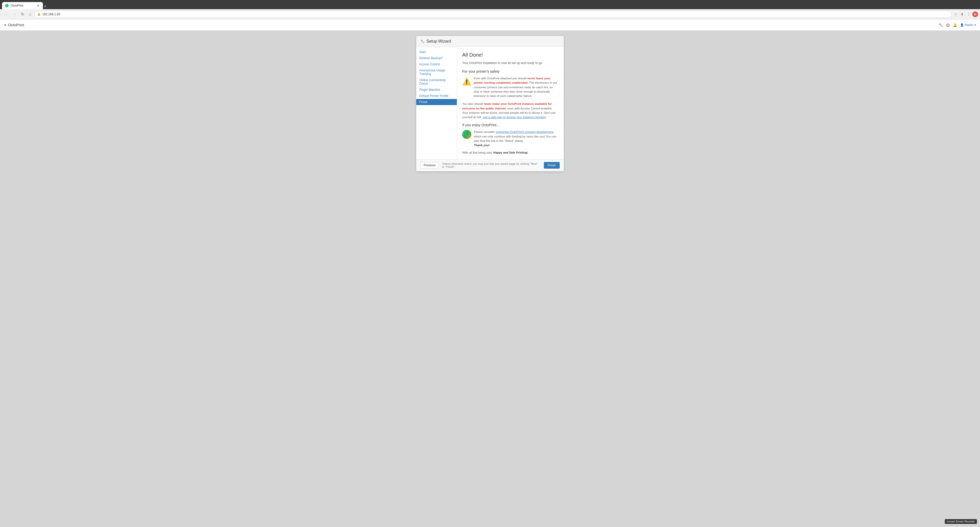 This screenshot has height=527, width=980. Describe the element at coordinates (511, 125) in the screenshot. I see `enjoy-heading: If you enjoy OctoPrint...` at that location.